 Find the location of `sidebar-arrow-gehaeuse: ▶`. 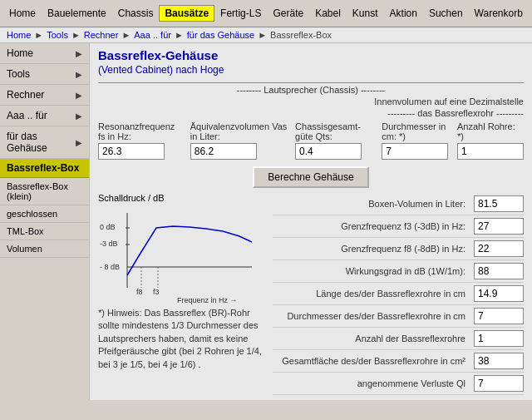

sidebar-arrow-gehaeuse: ▶ is located at coordinates (79, 143).